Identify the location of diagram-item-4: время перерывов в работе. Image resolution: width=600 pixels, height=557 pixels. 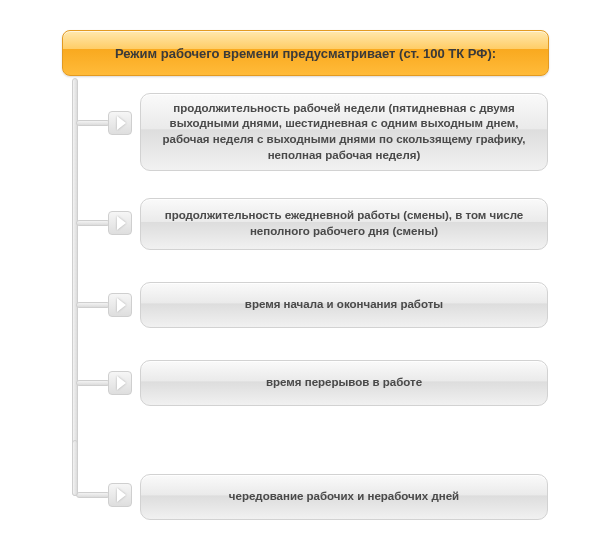
(344, 383).